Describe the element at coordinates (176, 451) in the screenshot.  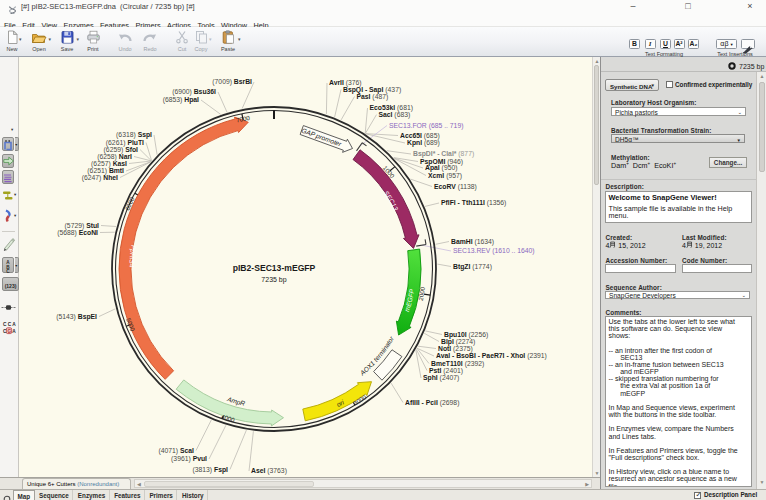
I see `enzyme-label-ScaI: (4071) ScaI` at that location.